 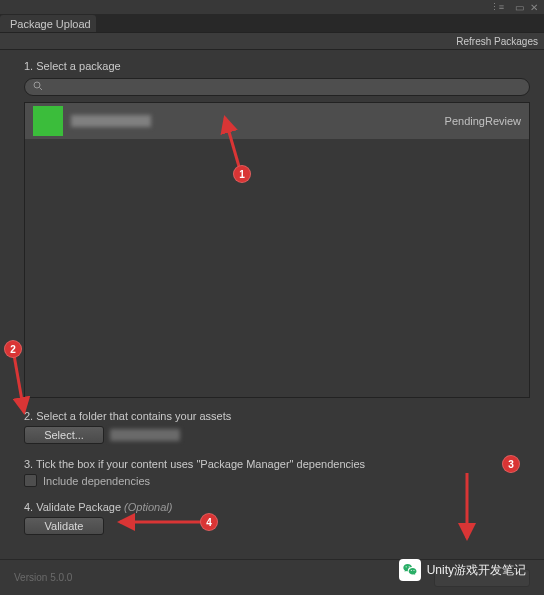 I want to click on package-thumbnail, so click(x=48, y=121).